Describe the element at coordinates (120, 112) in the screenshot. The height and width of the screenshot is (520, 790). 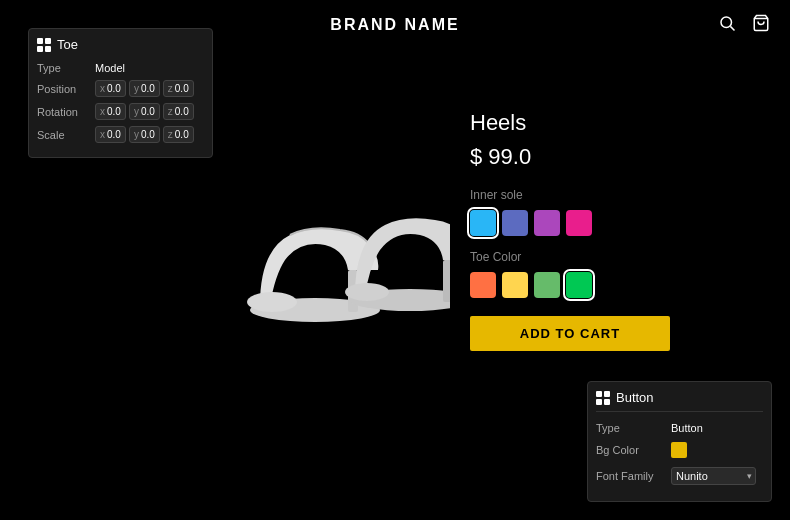
I see `rotation-row: Rotation x 0.0 y 0.0 z 0.0` at that location.